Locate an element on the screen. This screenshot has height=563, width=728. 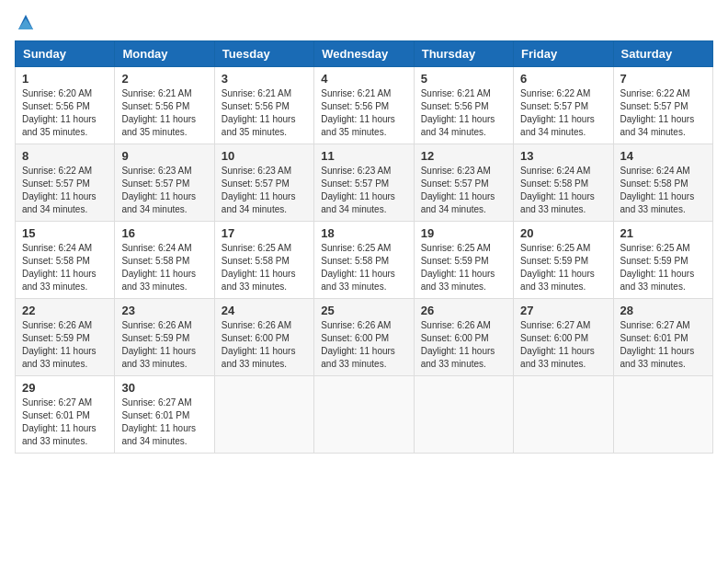
day-info: Sunrise: 6:27 AM Sunset: 6:01 PM Dayligh… is located at coordinates (64, 422).